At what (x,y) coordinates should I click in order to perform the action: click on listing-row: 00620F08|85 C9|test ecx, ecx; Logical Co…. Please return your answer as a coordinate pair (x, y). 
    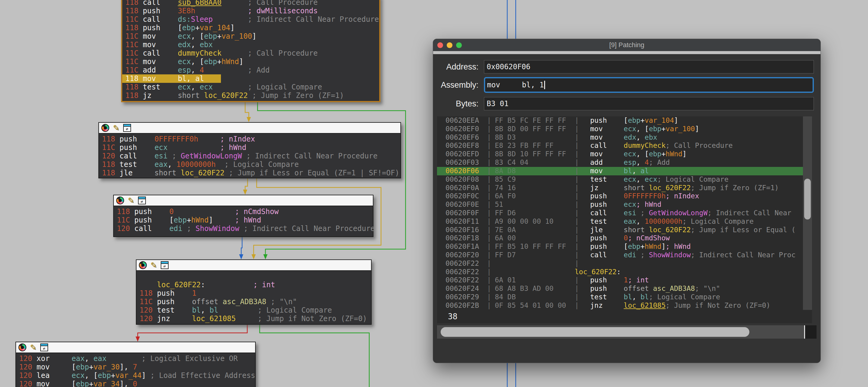
    Looking at the image, I should click on (620, 180).